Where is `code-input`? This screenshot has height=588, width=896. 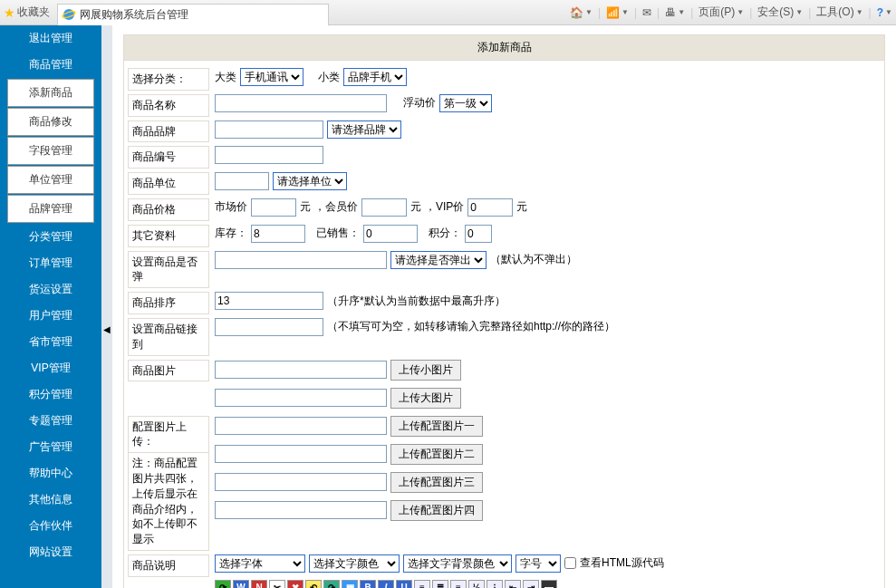
code-input is located at coordinates (269, 155).